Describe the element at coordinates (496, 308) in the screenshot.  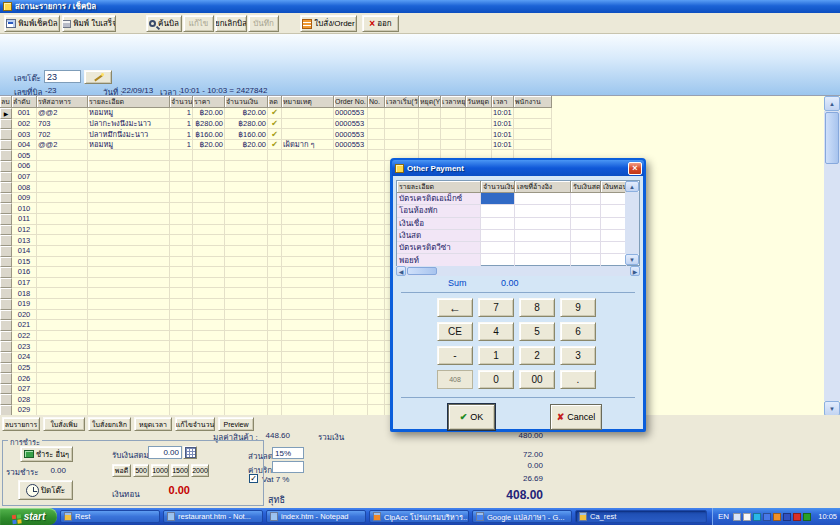
I see `keypad-key-7: 7` at that location.